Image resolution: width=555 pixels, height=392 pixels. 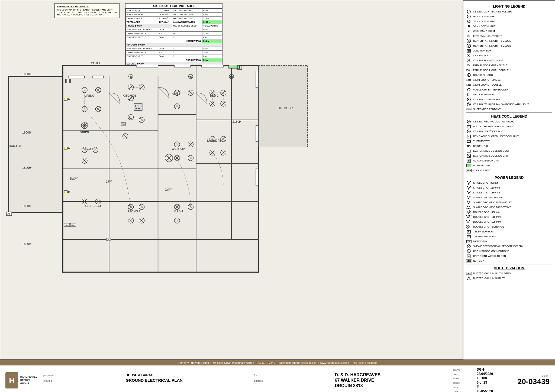 What do you see at coordinates (188, 375) in the screenshot?
I see `proposed-value: HOUSE & GARAGE` at bounding box center [188, 375].